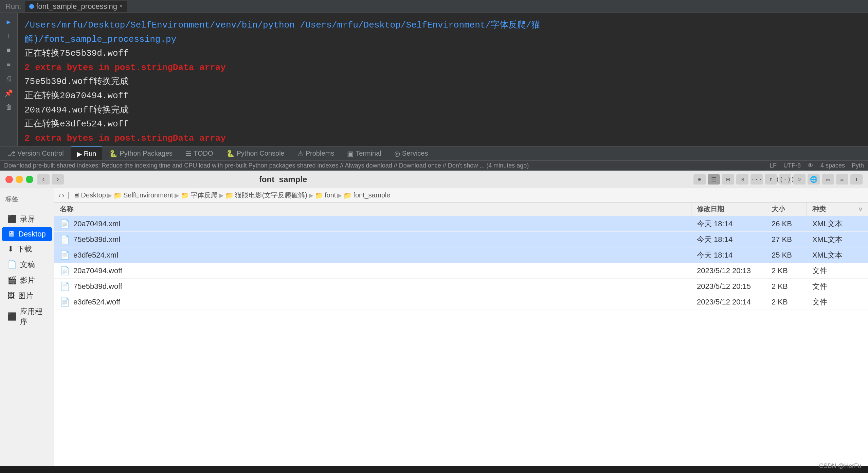  I want to click on file-size-cell: 27 KB, so click(786, 239).